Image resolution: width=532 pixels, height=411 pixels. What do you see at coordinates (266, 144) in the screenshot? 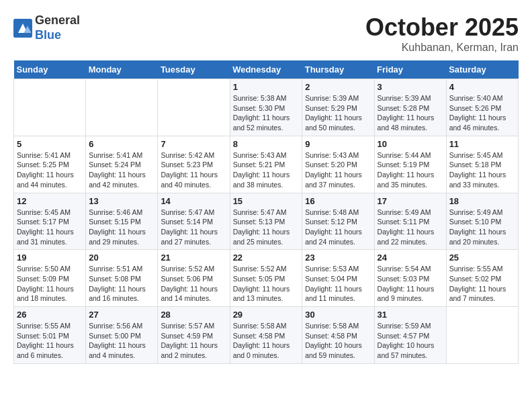
I see `day-number: 8` at bounding box center [266, 144].